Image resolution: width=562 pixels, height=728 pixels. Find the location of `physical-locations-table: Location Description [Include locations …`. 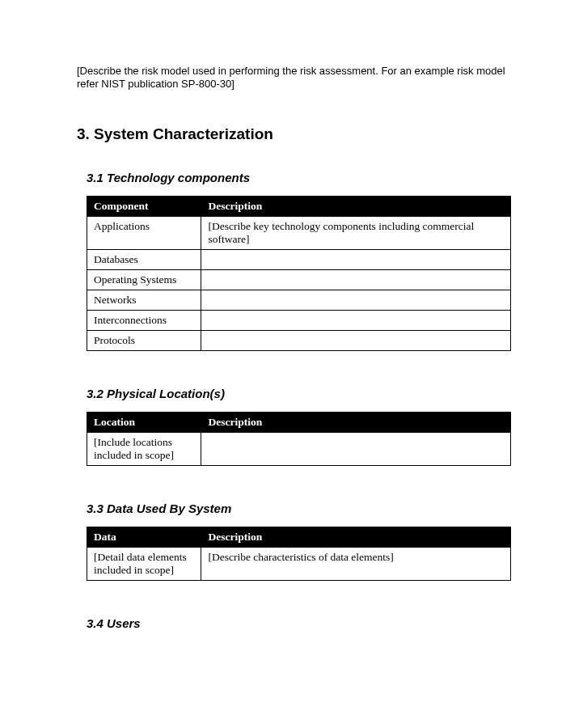

physical-locations-table: Location Description [Include locations … is located at coordinates (299, 438).